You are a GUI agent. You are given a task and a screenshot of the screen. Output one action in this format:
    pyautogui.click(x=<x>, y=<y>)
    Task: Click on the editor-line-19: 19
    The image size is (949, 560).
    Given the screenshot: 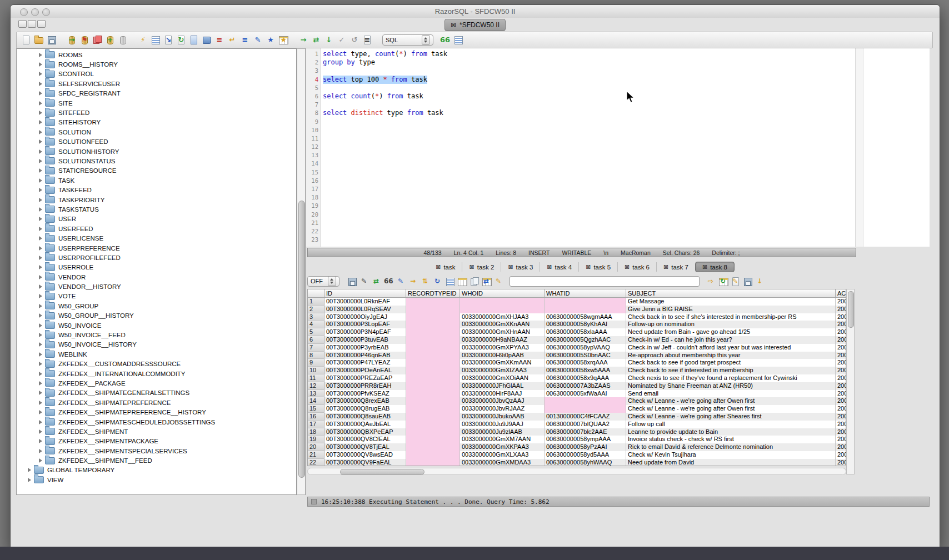 What is the action you would take?
    pyautogui.click(x=618, y=206)
    